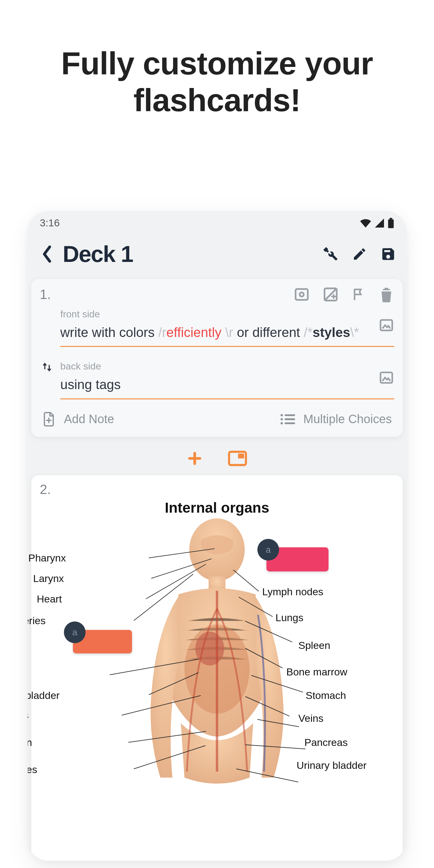 The height and width of the screenshot is (868, 434). Describe the element at coordinates (326, 695) in the screenshot. I see `organ-label: Stomach` at that location.